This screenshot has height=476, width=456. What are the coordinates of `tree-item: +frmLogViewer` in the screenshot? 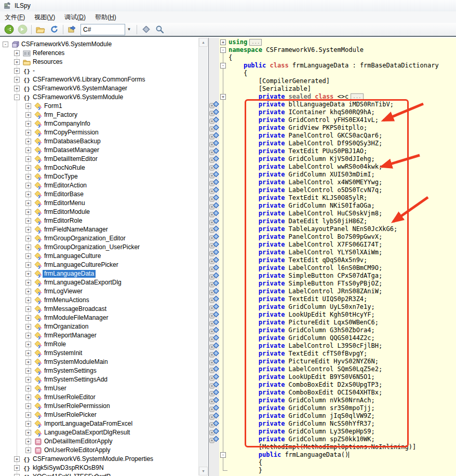 It's located at (100, 292).